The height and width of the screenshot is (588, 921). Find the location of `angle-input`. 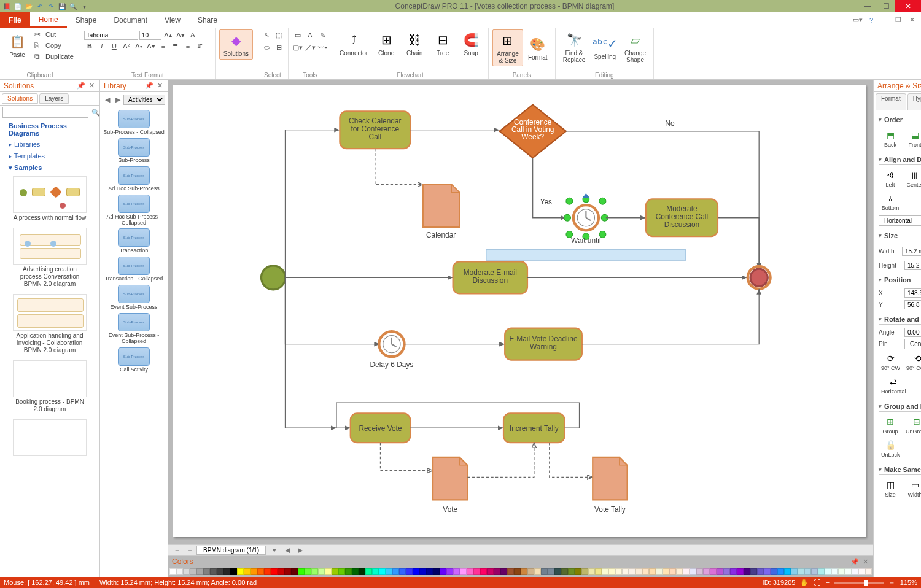

angle-input is located at coordinates (912, 333).